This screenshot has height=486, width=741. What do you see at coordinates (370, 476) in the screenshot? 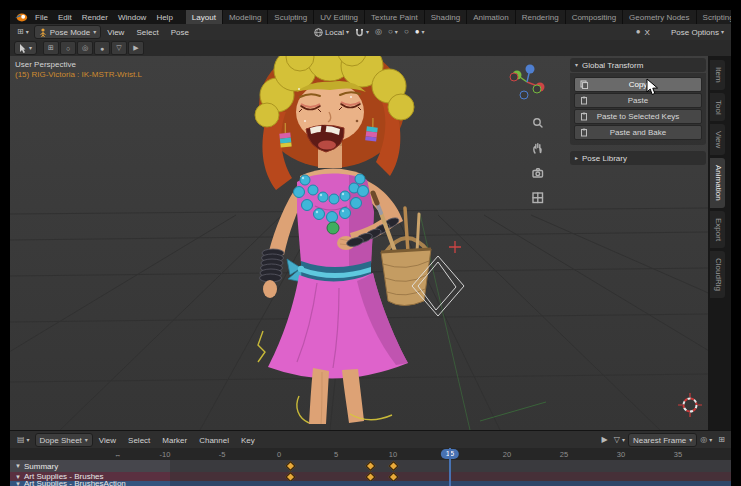
I see `channel-row-brushes: ▼ Art Supplies - Brushes` at bounding box center [370, 476].